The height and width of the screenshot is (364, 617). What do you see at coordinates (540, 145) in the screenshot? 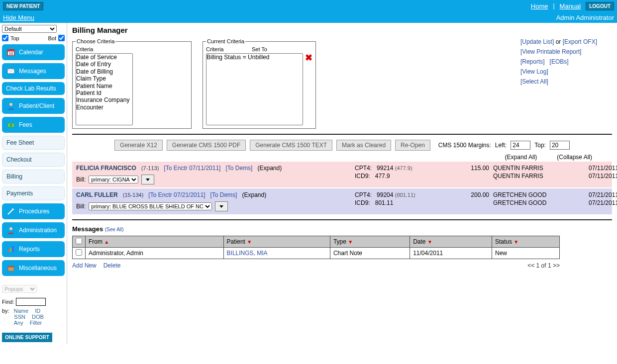
I see `top-label: Top:` at bounding box center [540, 145].